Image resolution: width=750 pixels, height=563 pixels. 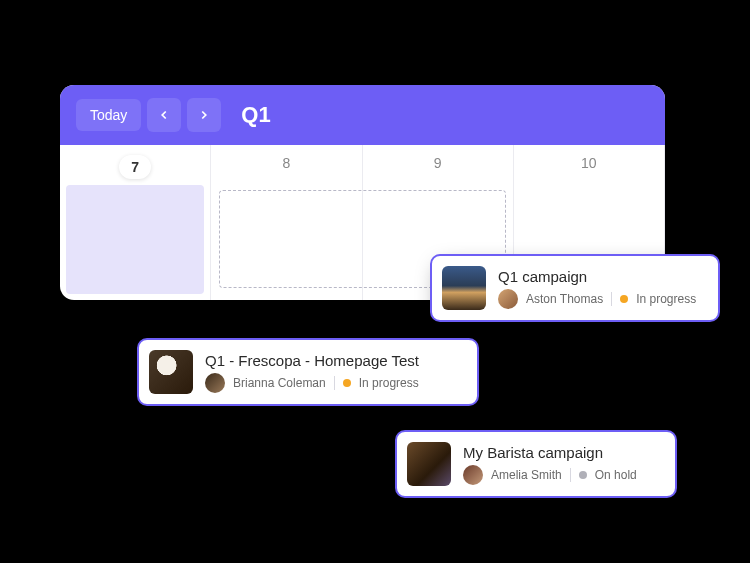 I want to click on day-number-selected: 7, so click(x=135, y=167).